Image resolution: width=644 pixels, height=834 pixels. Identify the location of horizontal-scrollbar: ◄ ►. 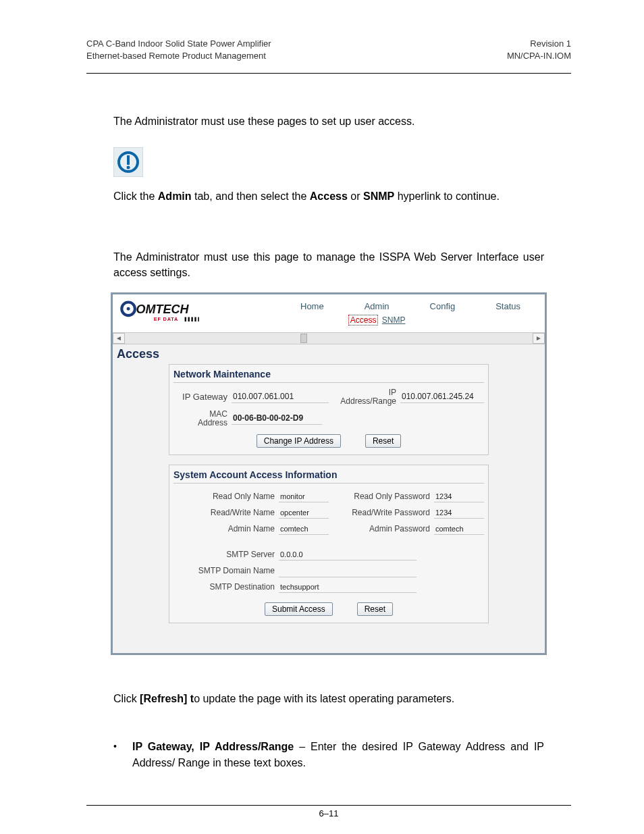
(329, 339).